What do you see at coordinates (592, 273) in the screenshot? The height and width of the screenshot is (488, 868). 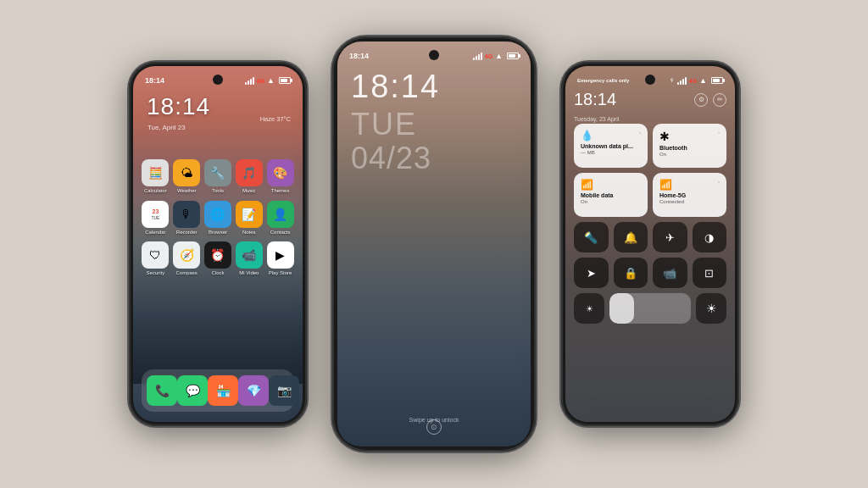 I see `cc-location-button: ➤` at bounding box center [592, 273].